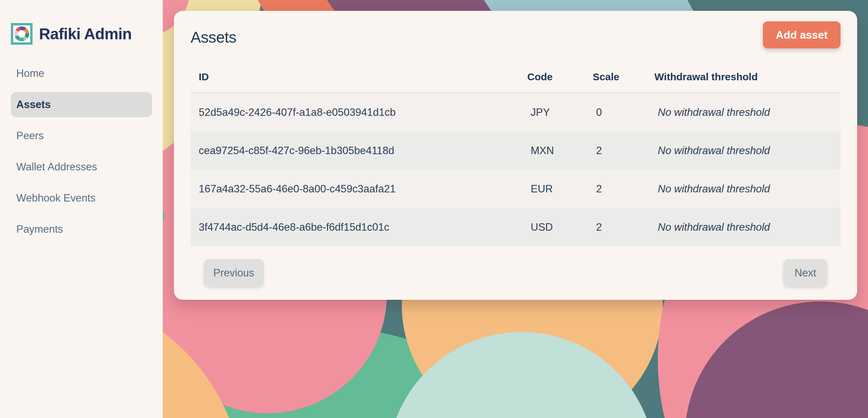  Describe the element at coordinates (31, 74) in the screenshot. I see `sidebar-item-label: Home` at that location.